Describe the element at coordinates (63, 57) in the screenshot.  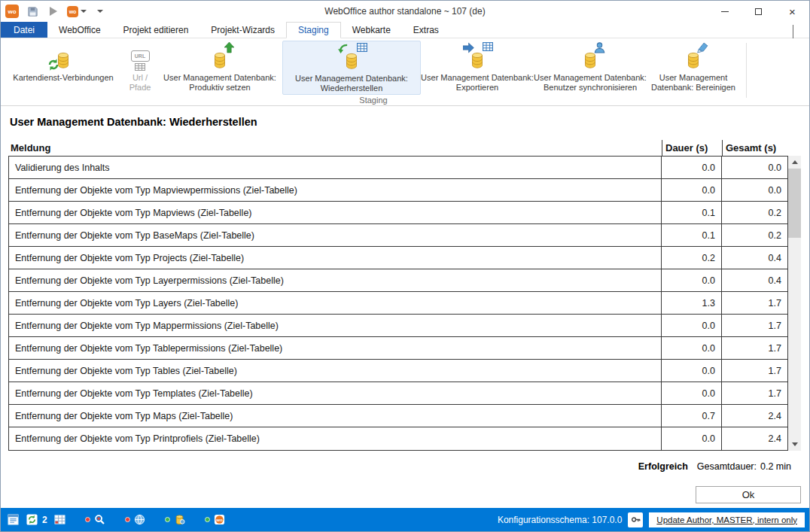
I see `map-service-connections-icon` at that location.